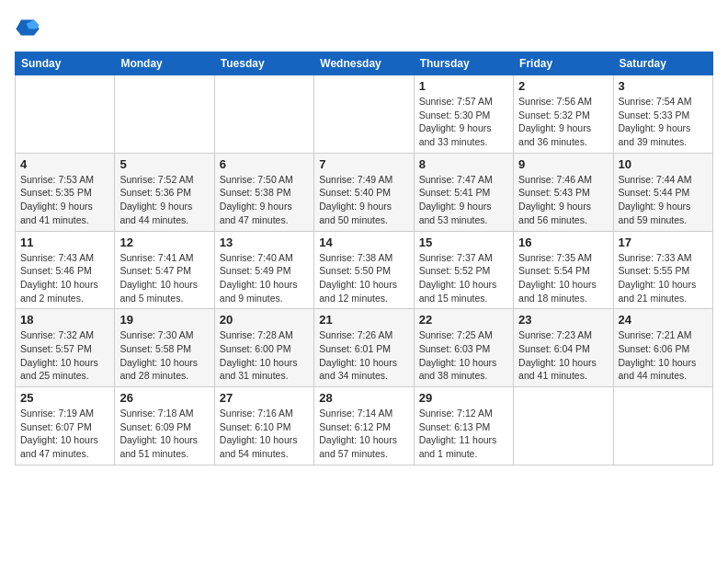 The height and width of the screenshot is (563, 728). What do you see at coordinates (65, 427) in the screenshot?
I see `calendar-day-cell: 25Sunrise: 7:19 AM Sunset: 6:07 PM Dayli…` at bounding box center [65, 427].